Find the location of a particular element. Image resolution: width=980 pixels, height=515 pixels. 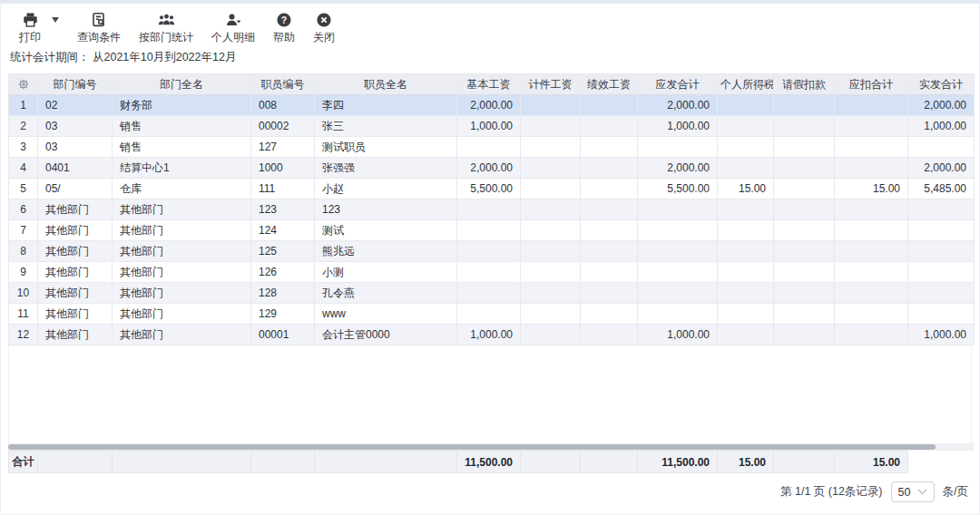

column-header: 部门全名 is located at coordinates (181, 85).